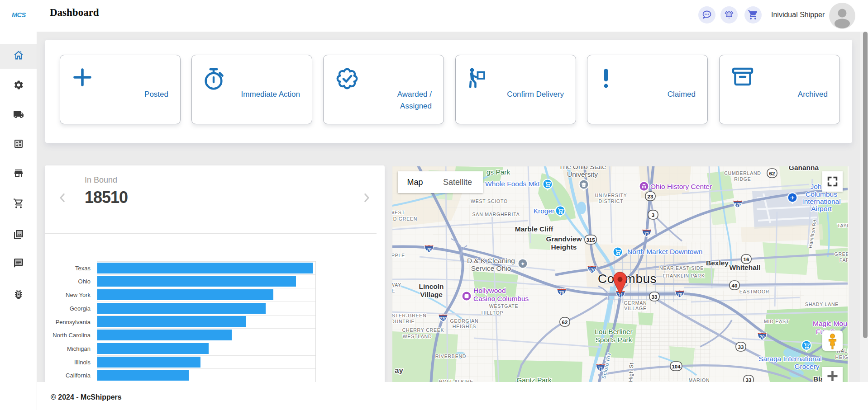  Describe the element at coordinates (489, 201) in the screenshot. I see `svg-text: WEST SCIOTO` at that location.